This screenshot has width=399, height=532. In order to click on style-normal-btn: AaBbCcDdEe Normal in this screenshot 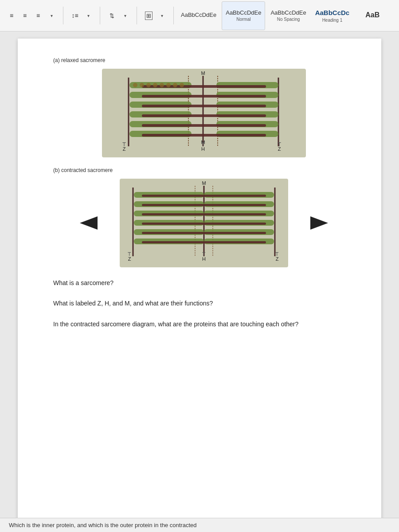, I will do `click(243, 16)`.